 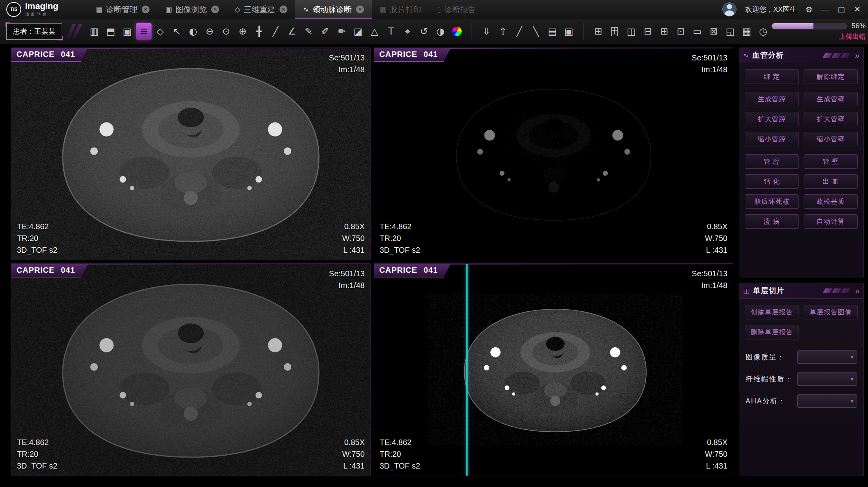 What do you see at coordinates (747, 31) in the screenshot?
I see `layout-dashed-icon: ▦` at bounding box center [747, 31].